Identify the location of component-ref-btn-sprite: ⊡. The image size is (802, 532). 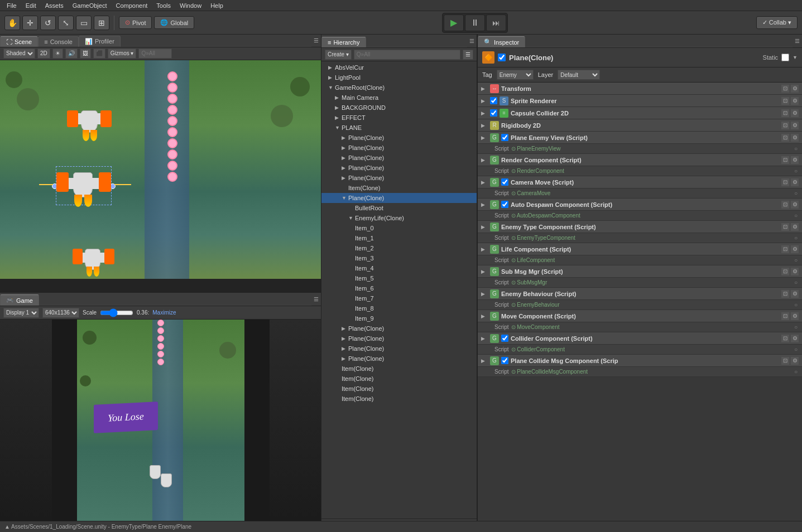
(785, 101).